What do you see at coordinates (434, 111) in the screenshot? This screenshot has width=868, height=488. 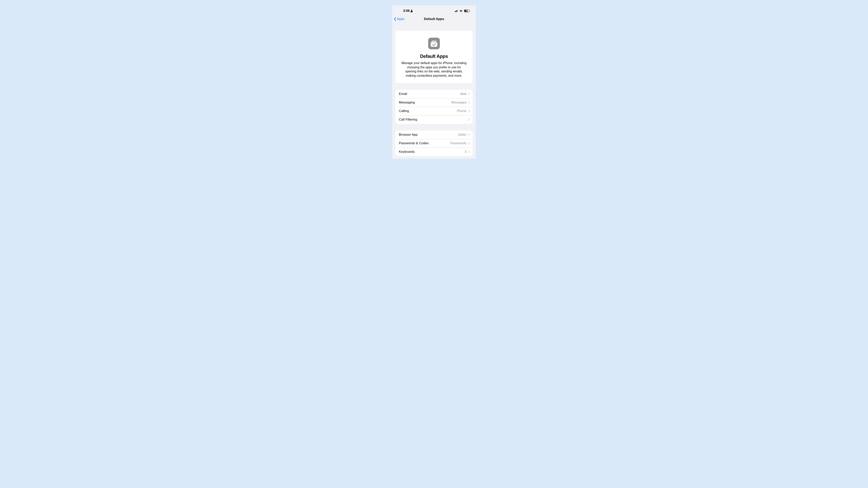 I see `row-calling: Calling Phone` at bounding box center [434, 111].